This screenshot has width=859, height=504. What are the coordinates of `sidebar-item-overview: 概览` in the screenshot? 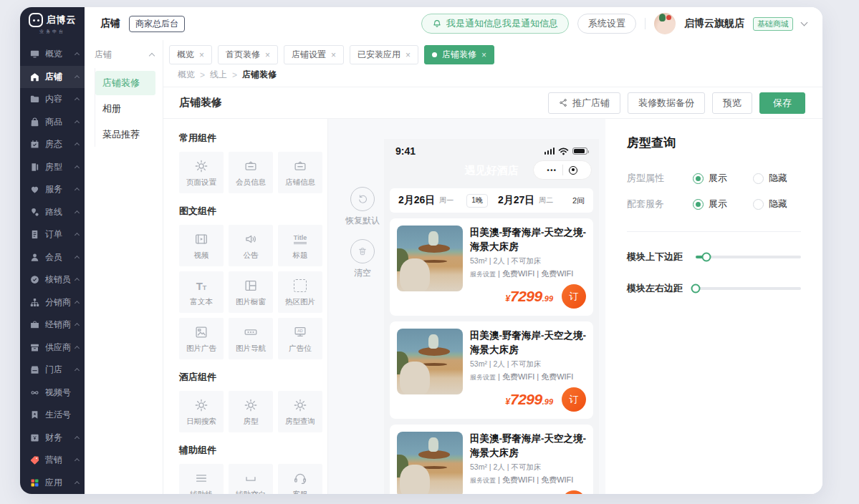 It's located at (52, 54).